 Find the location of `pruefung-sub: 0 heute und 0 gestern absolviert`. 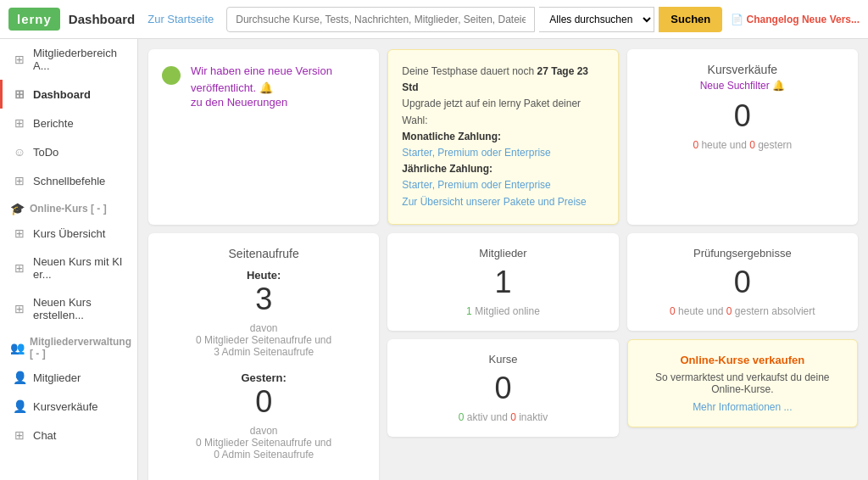

pruefung-sub: 0 heute und 0 gestern absolviert is located at coordinates (743, 311).